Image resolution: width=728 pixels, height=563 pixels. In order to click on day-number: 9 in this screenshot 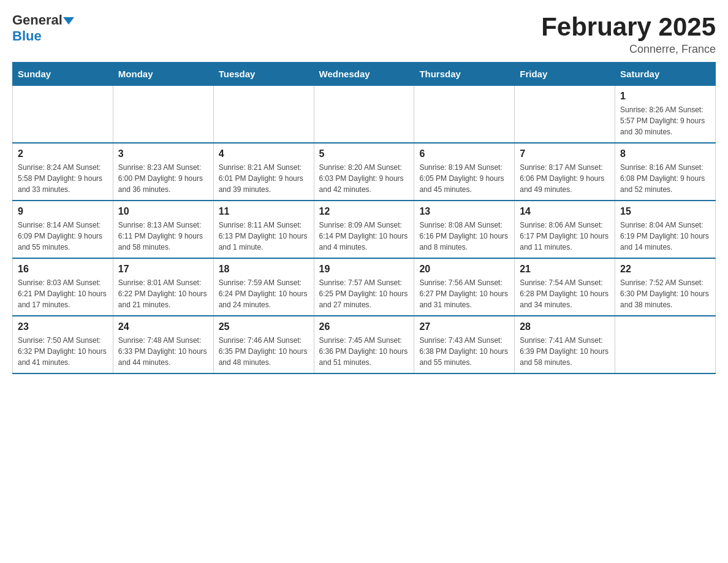, I will do `click(63, 212)`.